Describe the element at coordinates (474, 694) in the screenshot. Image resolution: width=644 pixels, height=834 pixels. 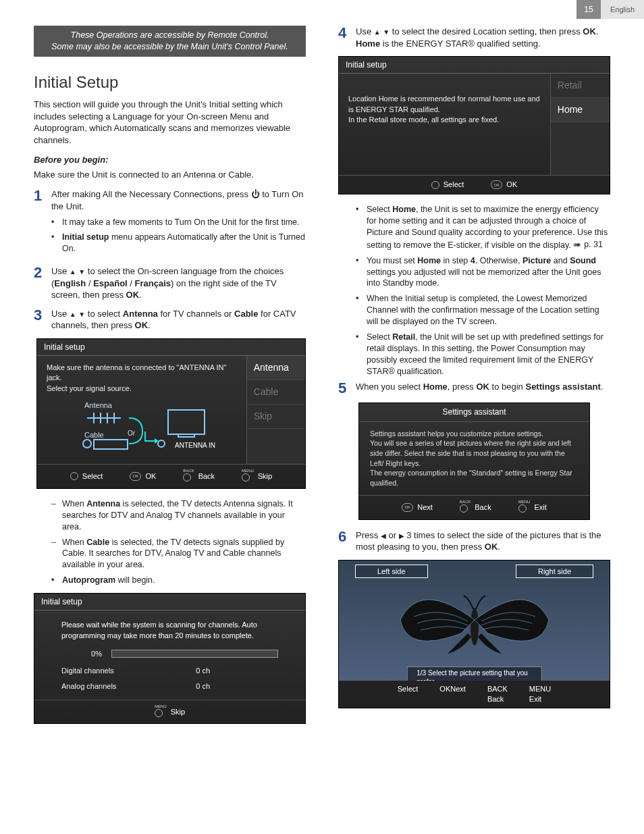
I see `osd-bottombar: Select OKNext BACKBack MENUExit` at that location.